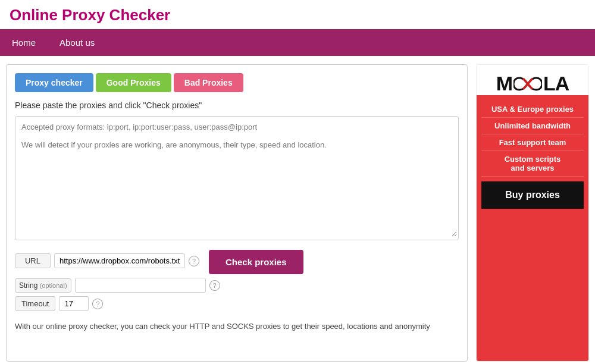 The width and height of the screenshot is (595, 364). What do you see at coordinates (140, 285) in the screenshot?
I see `string-input` at bounding box center [140, 285].